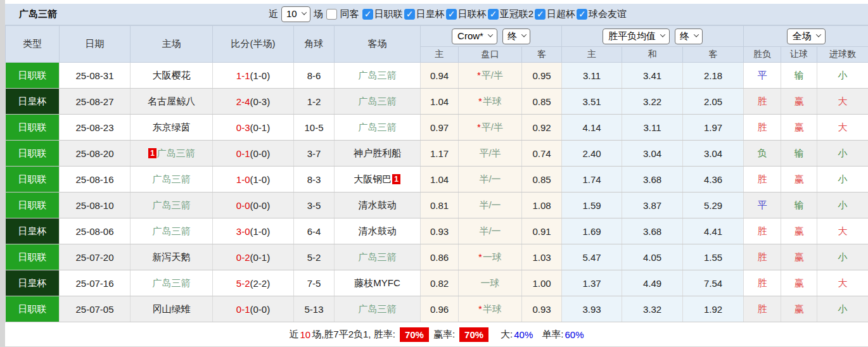 This screenshot has width=868, height=347. Describe the element at coordinates (172, 309) in the screenshot. I see `home-team-name: 冈山绿雉` at that location.